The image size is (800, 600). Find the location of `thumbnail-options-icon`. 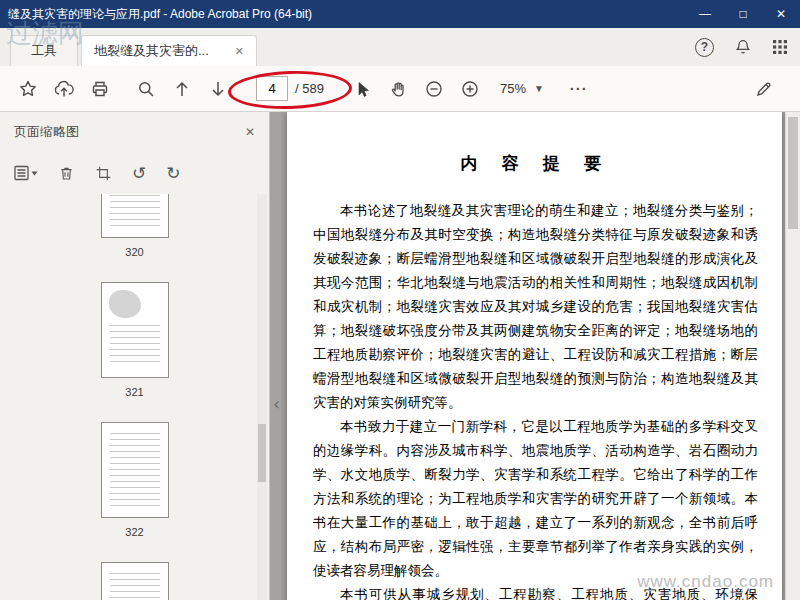

thumbnail-options-icon is located at coordinates (26, 173).